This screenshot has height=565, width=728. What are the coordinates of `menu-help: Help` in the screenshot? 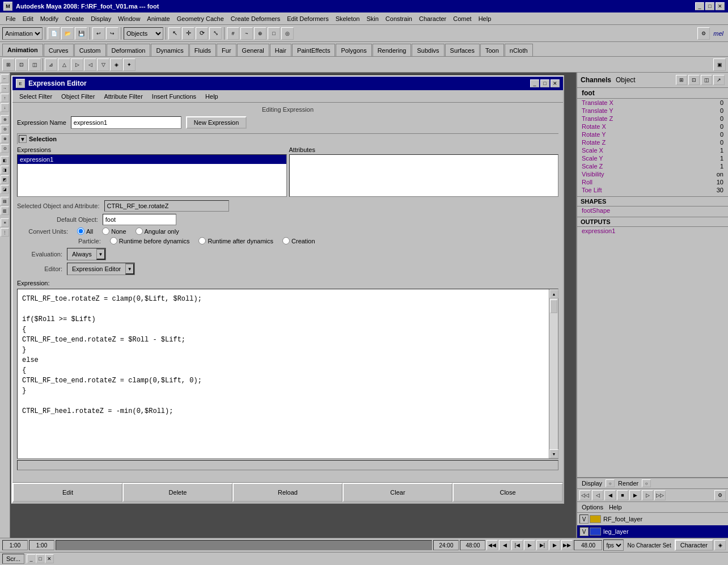 It's located at (485, 19).